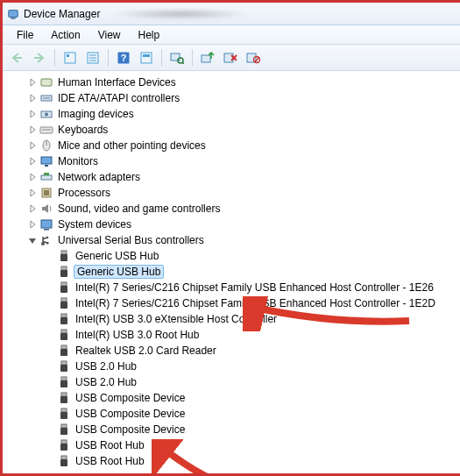 This screenshot has height=476, width=460. I want to click on imaging-icon, so click(46, 114).